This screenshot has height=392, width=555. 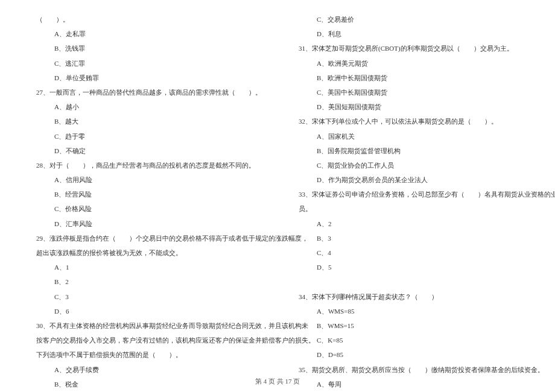 What do you see at coordinates (146, 165) in the screenshot?
I see `q28-text: 28、对于（ ），商品生产经营者与商品的投机者的态度是截然不同的。` at bounding box center [146, 165].